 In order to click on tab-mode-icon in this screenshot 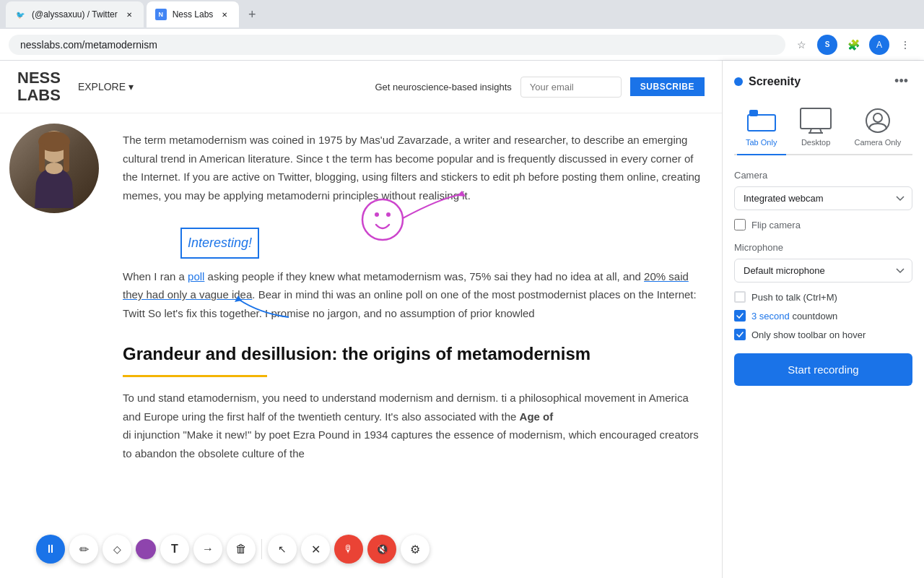, I will do `click(762, 121)`.